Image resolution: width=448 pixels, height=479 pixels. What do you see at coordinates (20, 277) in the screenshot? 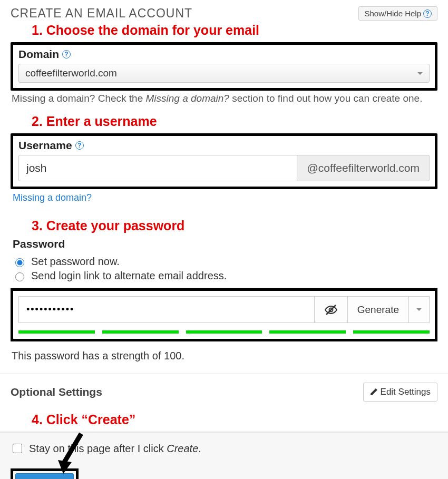
I see `radio-send-login-link-input` at bounding box center [20, 277].